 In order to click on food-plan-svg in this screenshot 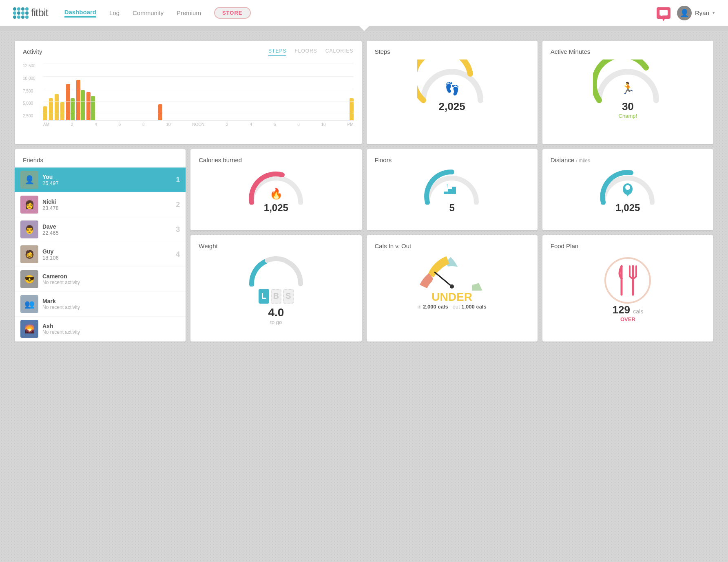, I will do `click(628, 280)`.